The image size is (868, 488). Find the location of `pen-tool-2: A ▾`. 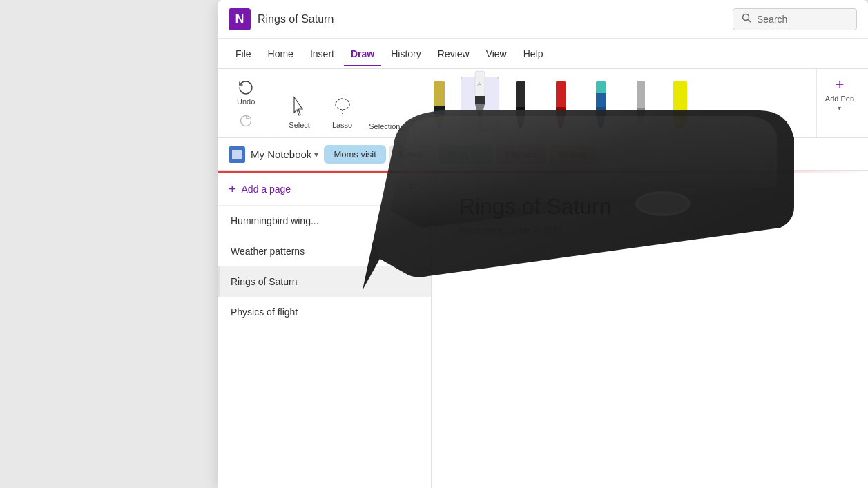

pen-tool-2: A ▾ is located at coordinates (480, 104).